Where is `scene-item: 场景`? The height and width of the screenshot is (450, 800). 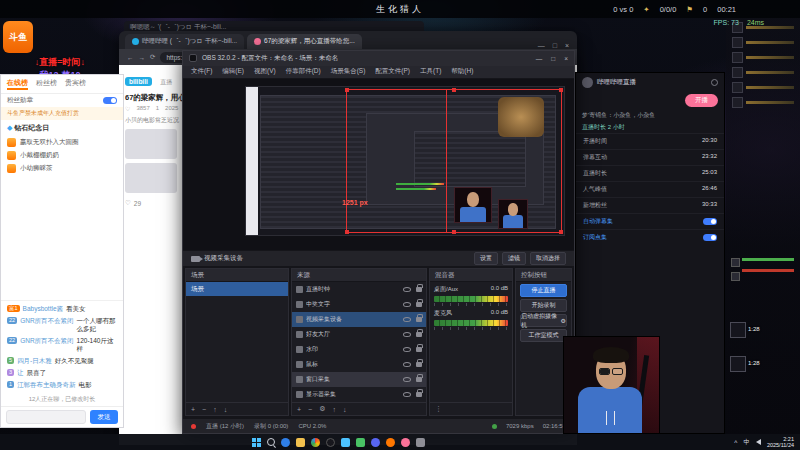
scene-item: 场景 is located at coordinates (237, 289).